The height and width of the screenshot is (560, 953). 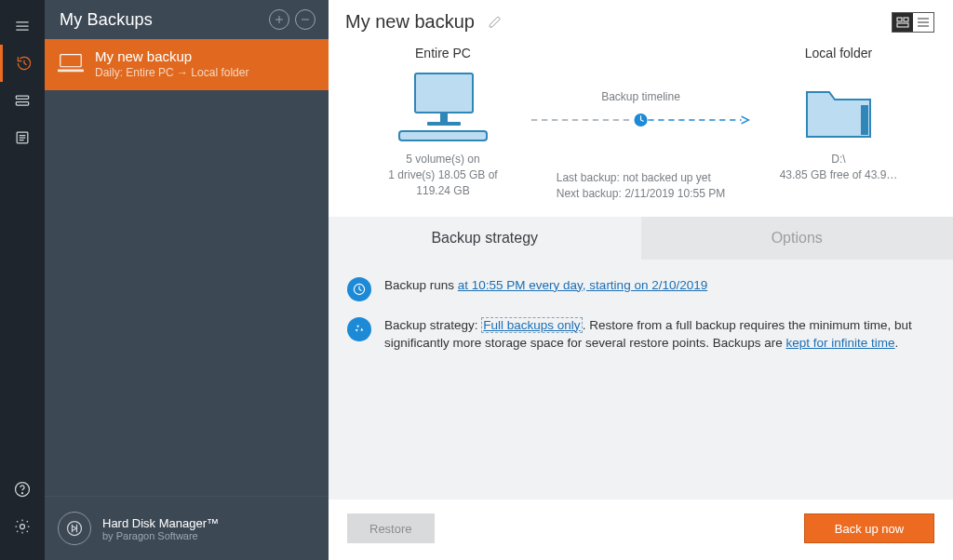 I want to click on source-title: Entire PC, so click(x=443, y=53).